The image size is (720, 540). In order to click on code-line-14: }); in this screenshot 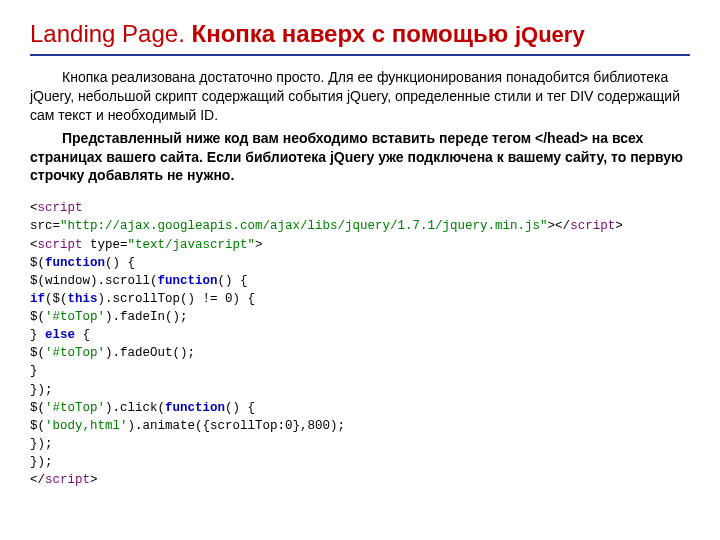, I will do `click(360, 444)`.